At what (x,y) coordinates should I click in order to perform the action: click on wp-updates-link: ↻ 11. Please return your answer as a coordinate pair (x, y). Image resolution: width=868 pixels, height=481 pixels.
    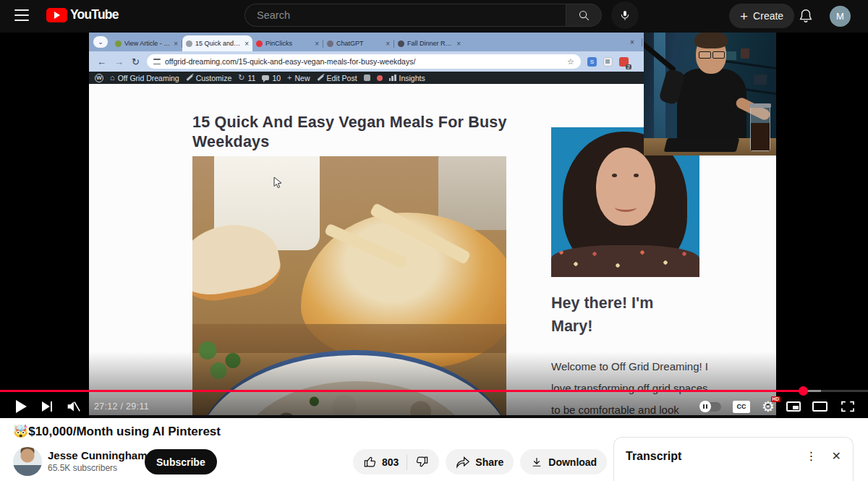
    Looking at the image, I should click on (247, 78).